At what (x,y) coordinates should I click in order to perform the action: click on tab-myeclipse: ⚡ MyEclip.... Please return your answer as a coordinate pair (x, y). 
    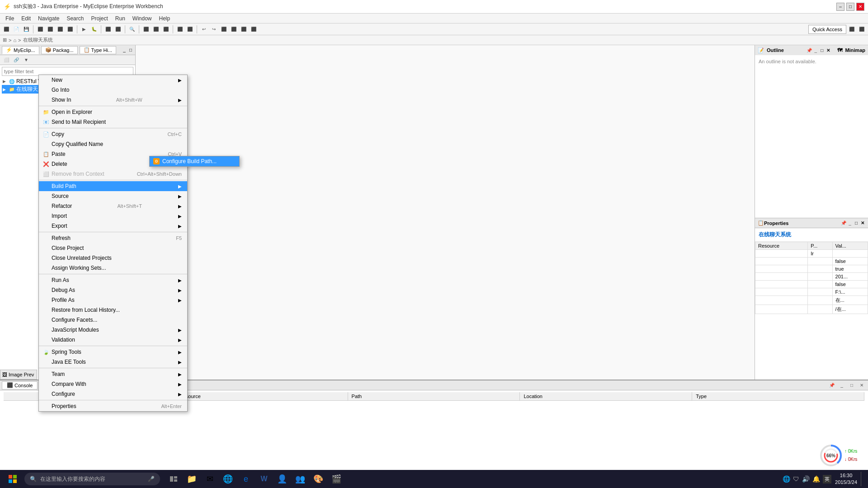
    Looking at the image, I should click on (21, 50).